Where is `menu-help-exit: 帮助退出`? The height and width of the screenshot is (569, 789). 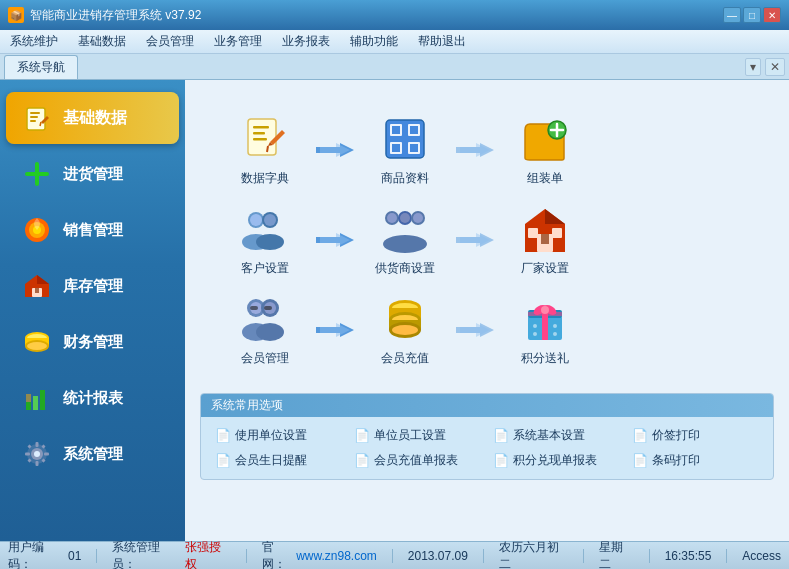 menu-help-exit: 帮助退出 is located at coordinates (442, 42).